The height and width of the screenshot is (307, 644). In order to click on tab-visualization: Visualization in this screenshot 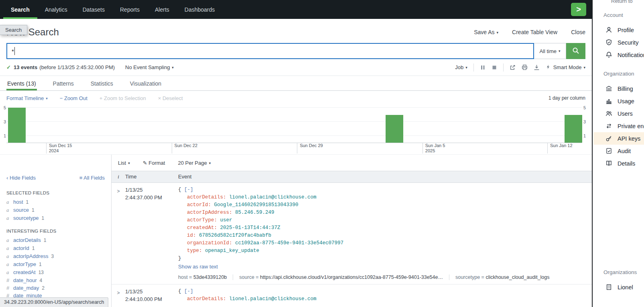, I will do `click(146, 83)`.